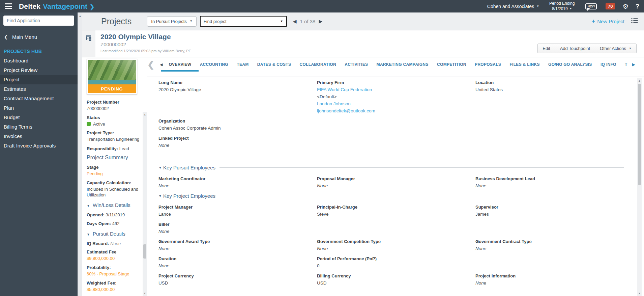 This screenshot has height=296, width=644. Describe the element at coordinates (146, 37) in the screenshot. I see `project-name: 2020 Olympic Village` at that location.